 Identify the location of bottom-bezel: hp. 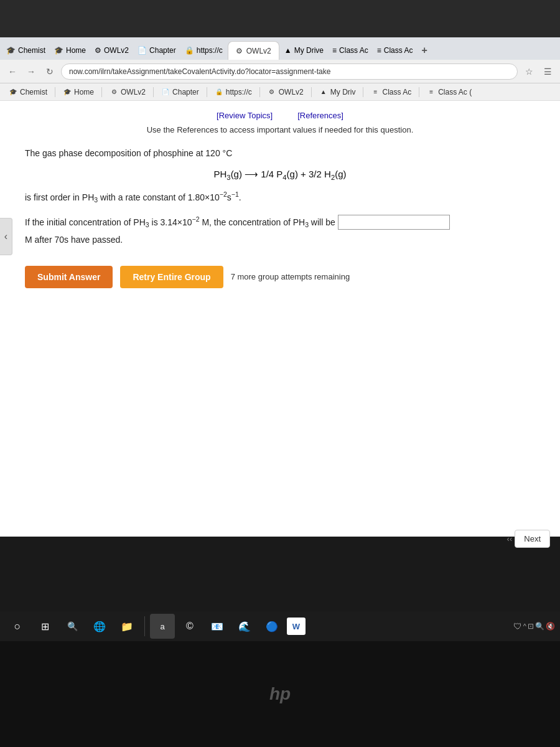
(280, 694).